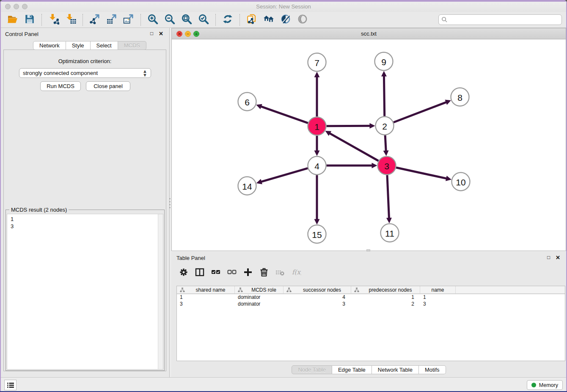 This screenshot has height=392, width=567. I want to click on settings-gear-button, so click(184, 273).